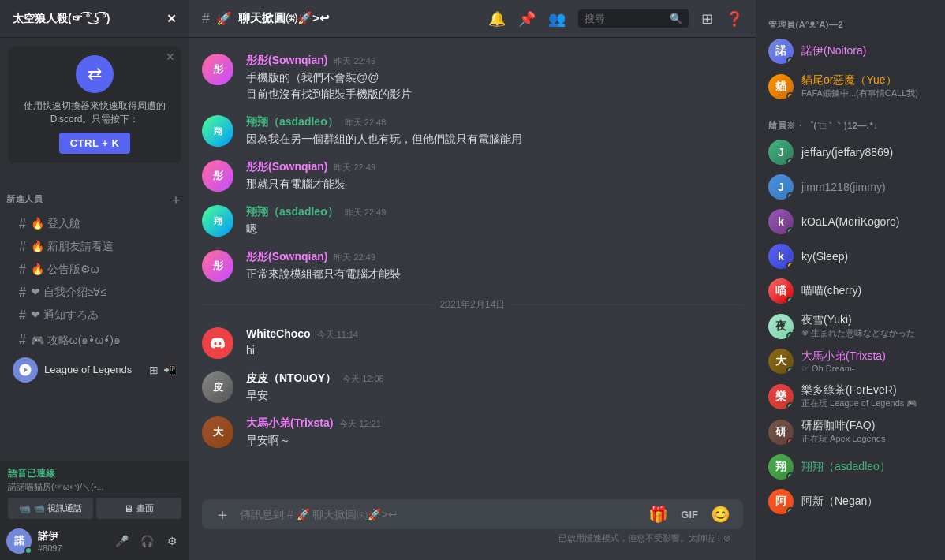 The height and width of the screenshot is (560, 945). What do you see at coordinates (472, 538) in the screenshot?
I see `slow-mode-notice: 已啟用慢速模式，但您不受影響。太師啦！⊘` at bounding box center [472, 538].